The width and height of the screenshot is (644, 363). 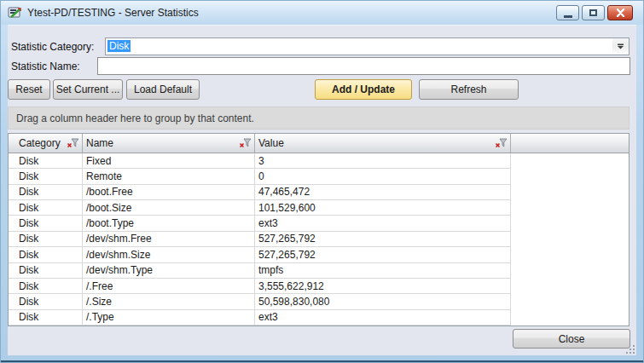 I want to click on close-button: Close, so click(x=571, y=339).